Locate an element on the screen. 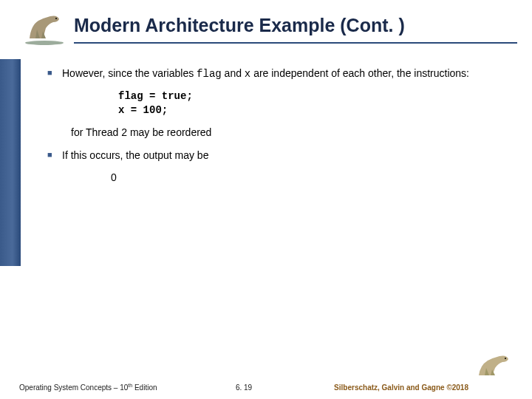 Image resolution: width=532 pixels, height=399 pixels. code-x: x is located at coordinates (248, 74).